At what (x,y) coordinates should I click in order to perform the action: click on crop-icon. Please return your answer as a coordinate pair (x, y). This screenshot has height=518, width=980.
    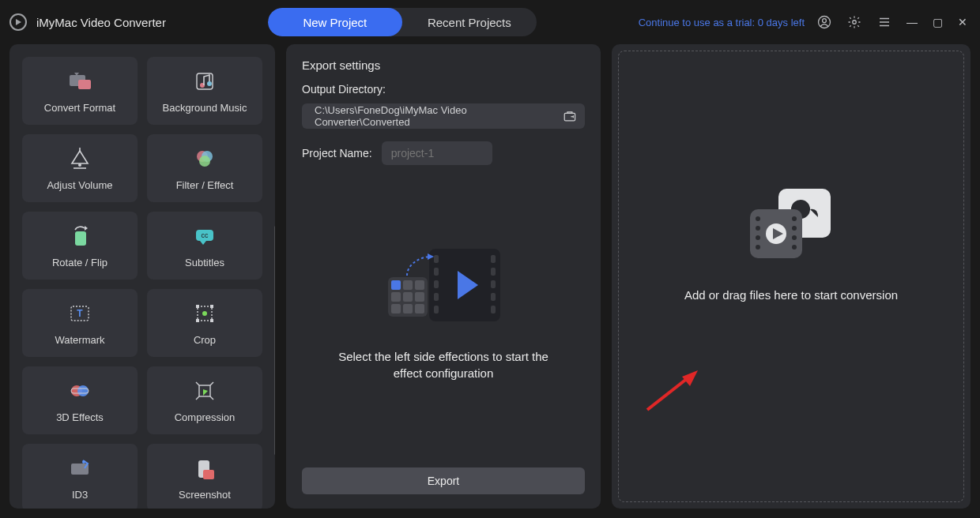
    Looking at the image, I should click on (205, 313).